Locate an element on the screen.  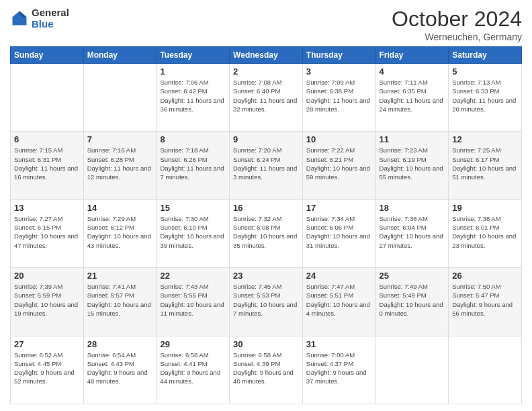
day-info-8: Sunrise: 7:18 AM Sunset: 6:26 PM Dayligh… is located at coordinates (193, 164).